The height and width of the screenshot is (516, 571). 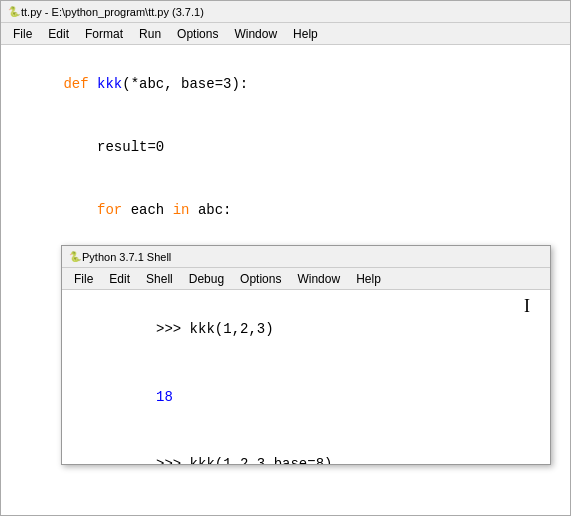 I want to click on menu-help: Help, so click(x=306, y=34).